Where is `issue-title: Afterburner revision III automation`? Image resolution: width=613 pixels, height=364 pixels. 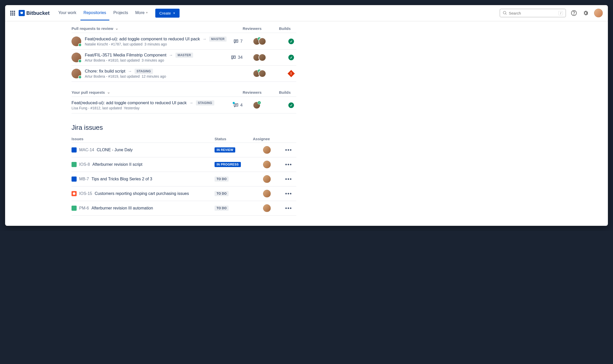 issue-title: Afterburner revision III automation is located at coordinates (122, 208).